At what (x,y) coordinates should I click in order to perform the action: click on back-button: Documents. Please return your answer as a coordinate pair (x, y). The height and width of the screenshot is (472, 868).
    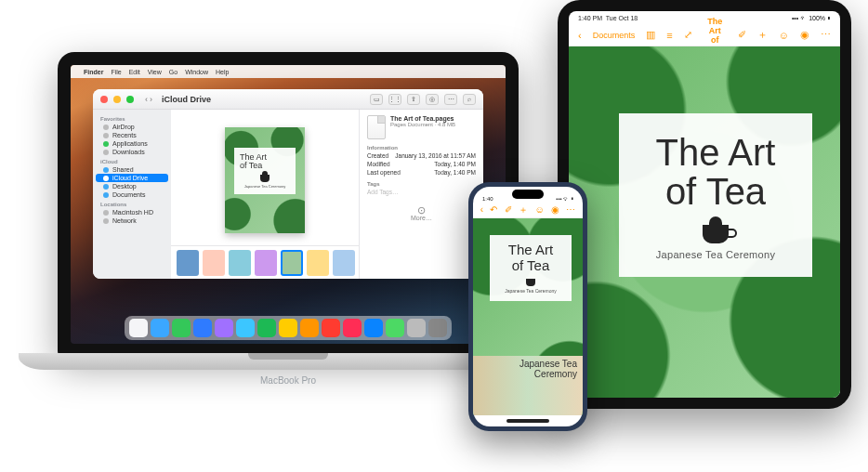
    Looking at the image, I should click on (614, 35).